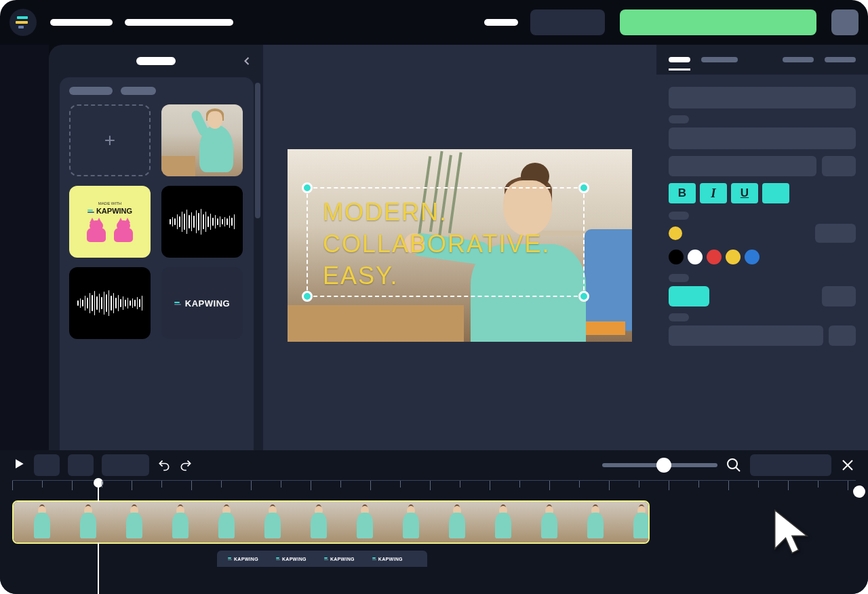 This screenshot has width=868, height=594. What do you see at coordinates (752, 257) in the screenshot?
I see `color-swatch-blue` at bounding box center [752, 257].